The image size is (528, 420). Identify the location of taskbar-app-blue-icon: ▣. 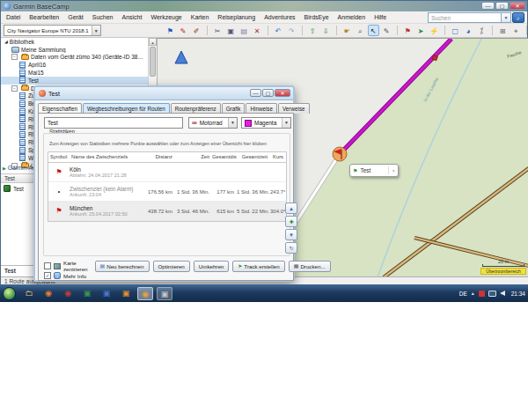
(106, 294).